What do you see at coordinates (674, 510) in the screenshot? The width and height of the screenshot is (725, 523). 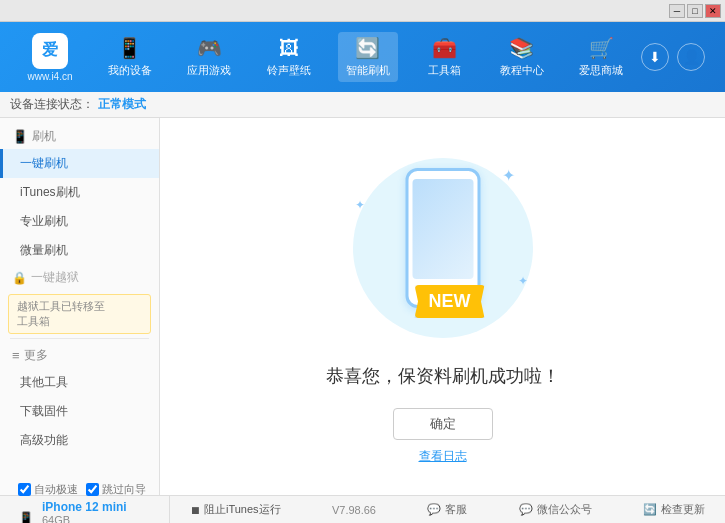 I see `update-button: 🔄 检查更新` at bounding box center [674, 510].